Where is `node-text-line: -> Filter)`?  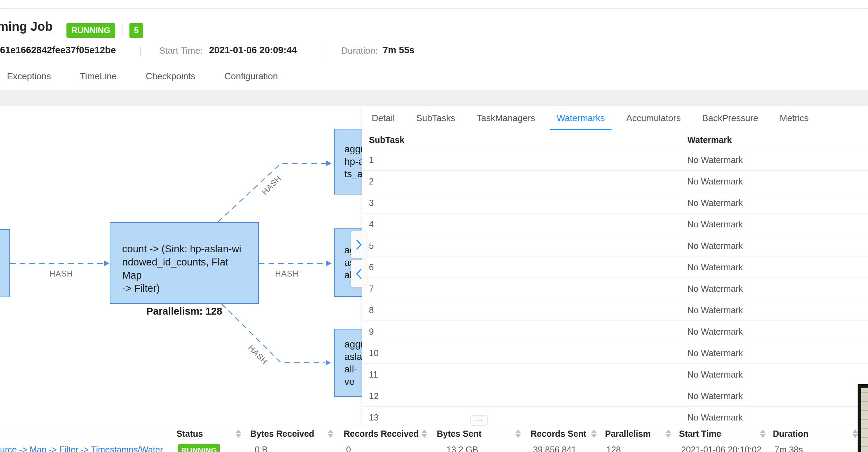
node-text-line: -> Filter) is located at coordinates (184, 288).